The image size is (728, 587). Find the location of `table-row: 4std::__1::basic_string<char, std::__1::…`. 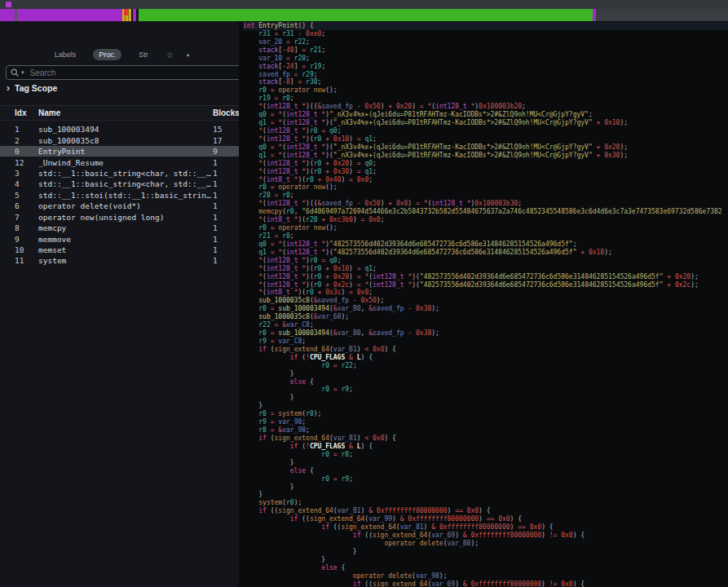

table-row: 4std::__1::basic_string<char, std::__1::… is located at coordinates (119, 184).